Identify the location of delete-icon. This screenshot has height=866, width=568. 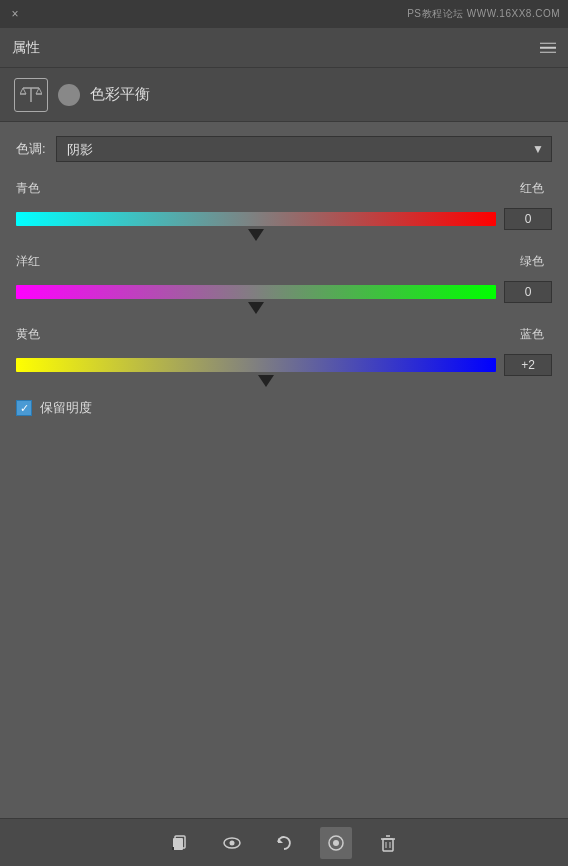
(388, 843).